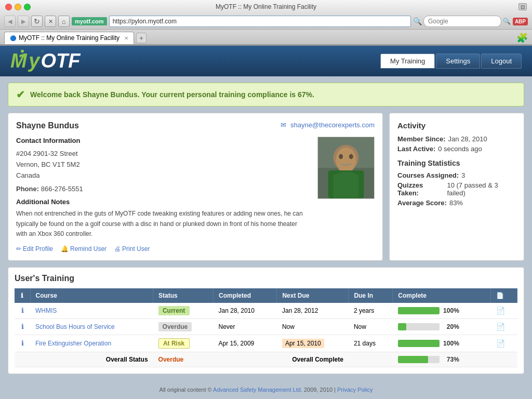 The image size is (532, 399). What do you see at coordinates (195, 249) in the screenshot?
I see `profile-actions: ✏ Edit Profile 🔔 Remind User 🖨 Print Use…` at bounding box center [195, 249].